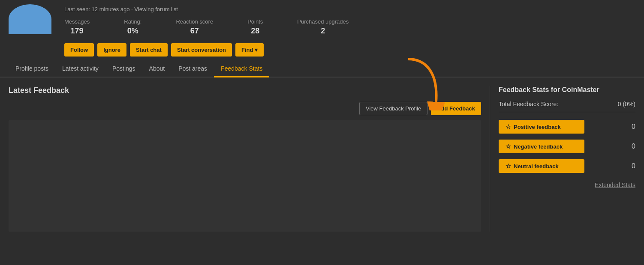 The height and width of the screenshot is (265, 644). What do you see at coordinates (255, 27) in the screenshot?
I see `stat-points: Points 28` at bounding box center [255, 27].